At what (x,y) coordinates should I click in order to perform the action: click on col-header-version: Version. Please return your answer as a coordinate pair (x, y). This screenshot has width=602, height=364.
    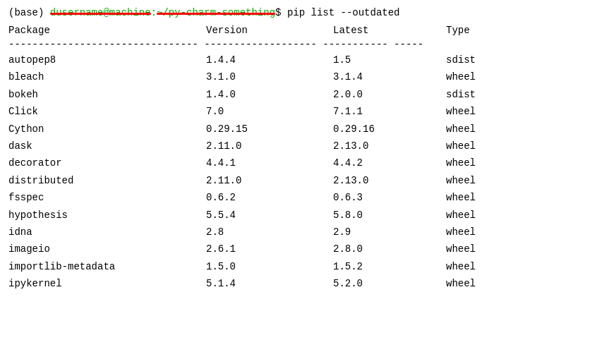
    Looking at the image, I should click on (270, 30).